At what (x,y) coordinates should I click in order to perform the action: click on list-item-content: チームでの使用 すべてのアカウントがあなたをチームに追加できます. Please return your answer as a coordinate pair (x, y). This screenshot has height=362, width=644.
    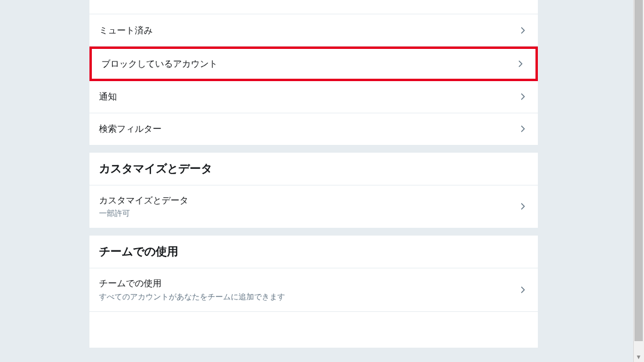
    Looking at the image, I should click on (192, 290).